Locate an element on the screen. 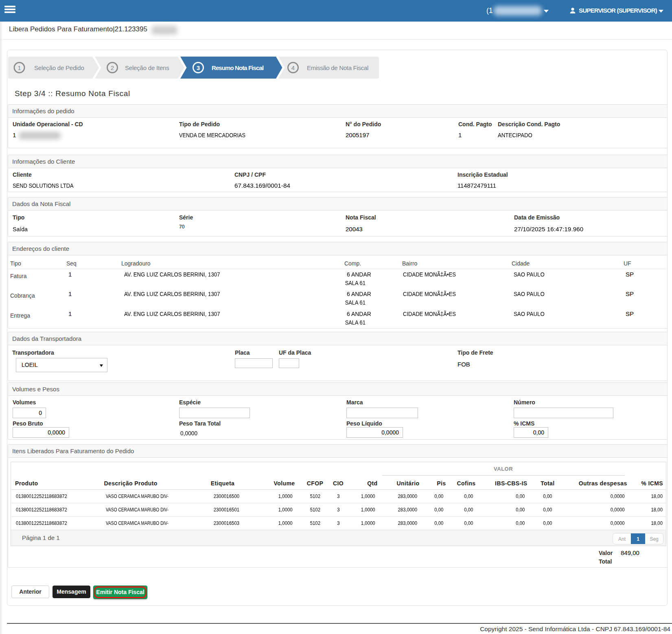 The width and height of the screenshot is (672, 634). svg-text: Seleção de Itens is located at coordinates (147, 68).